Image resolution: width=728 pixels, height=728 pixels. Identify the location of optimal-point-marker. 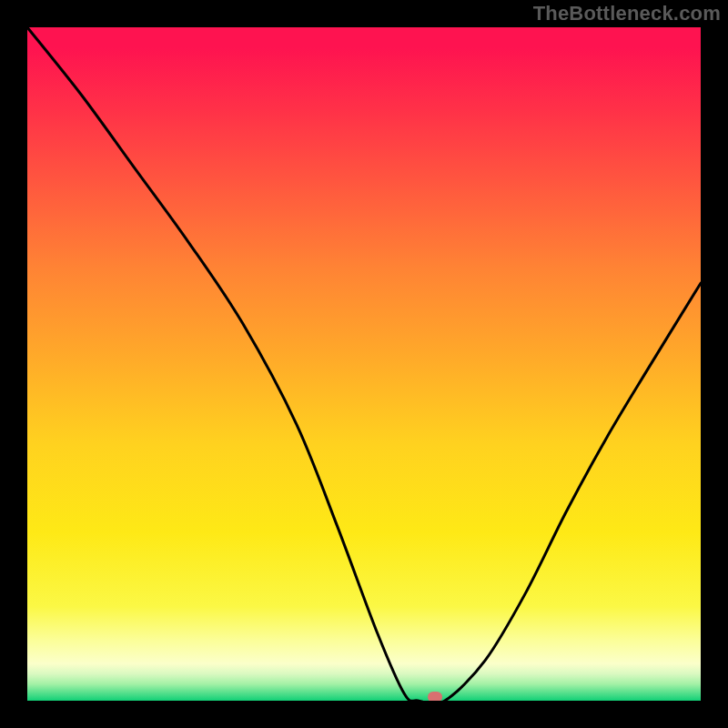
(435, 696).